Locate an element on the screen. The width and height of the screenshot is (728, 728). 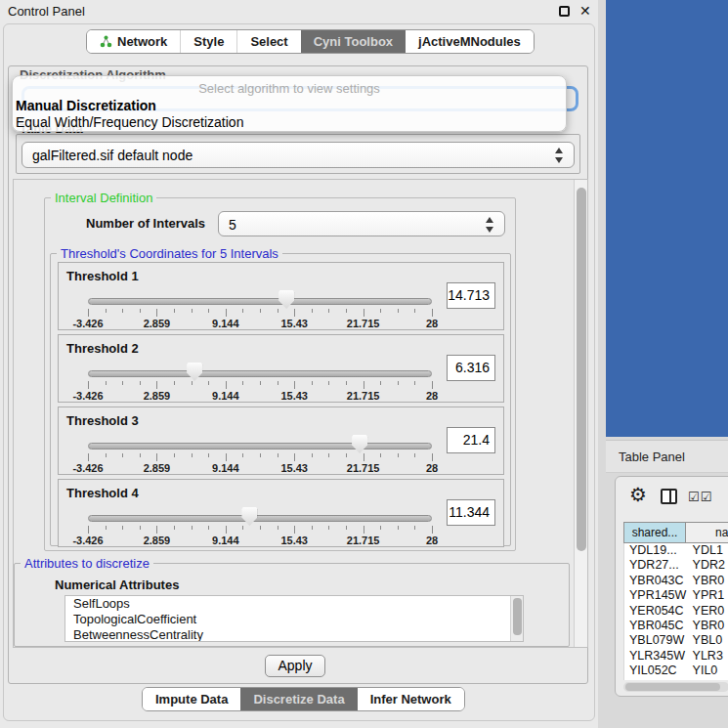
algorithm-option-equal-width: Equal Width/Frequency Discretization is located at coordinates (129, 122).